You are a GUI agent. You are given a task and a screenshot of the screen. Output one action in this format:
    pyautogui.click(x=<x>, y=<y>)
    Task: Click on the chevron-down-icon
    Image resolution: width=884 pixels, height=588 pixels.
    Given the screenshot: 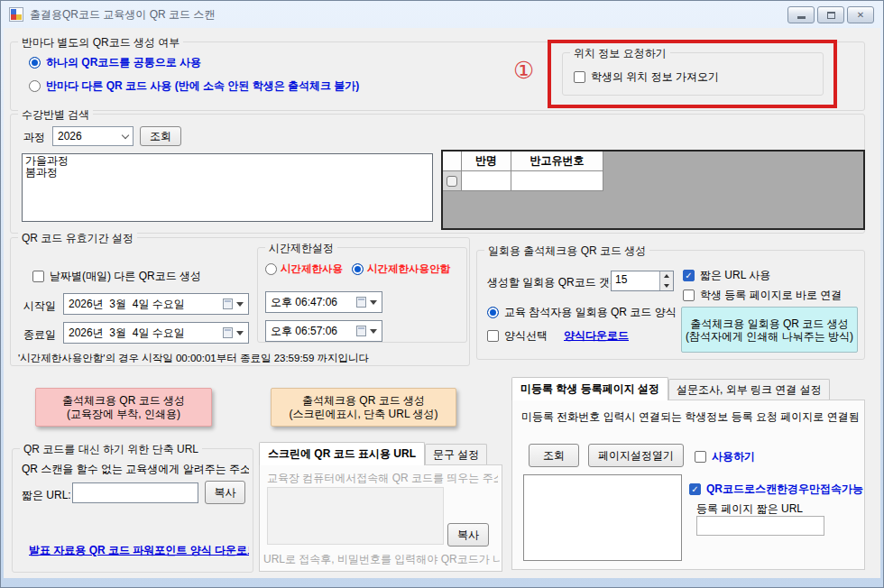 What is the action you would take?
    pyautogui.click(x=125, y=134)
    